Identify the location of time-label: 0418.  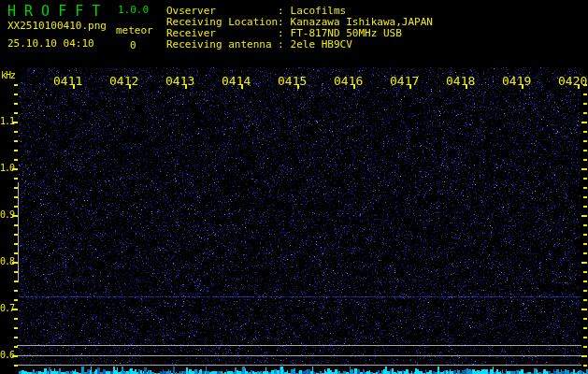
(460, 80).